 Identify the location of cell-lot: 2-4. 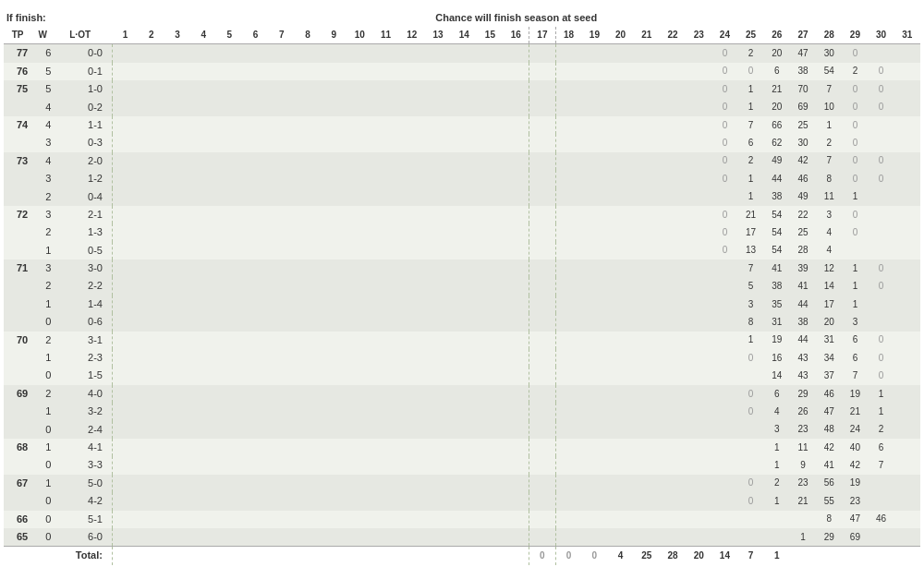
(79, 430).